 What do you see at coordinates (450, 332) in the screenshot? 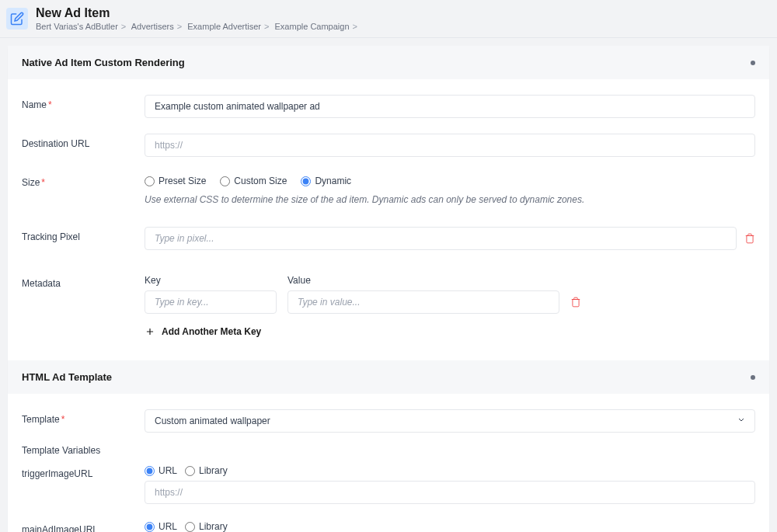
I see `add-meta-button: Add Another Meta Key` at bounding box center [450, 332].